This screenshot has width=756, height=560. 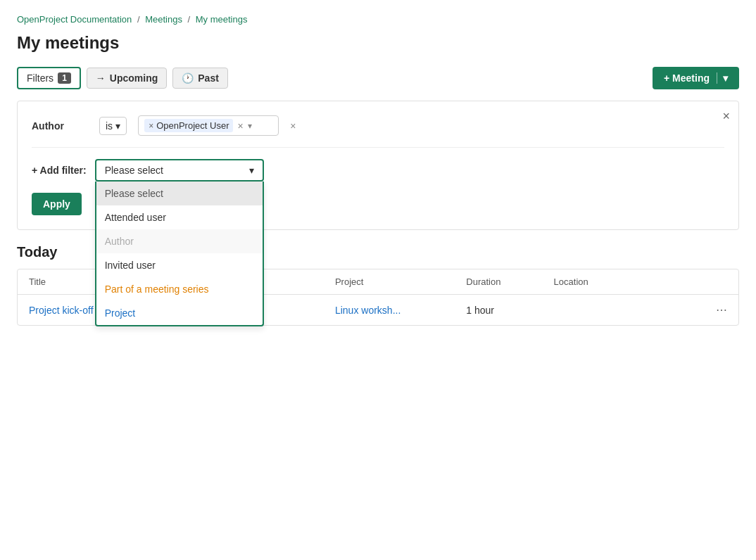 What do you see at coordinates (726, 116) in the screenshot?
I see `close-filters-button: ×` at bounding box center [726, 116].